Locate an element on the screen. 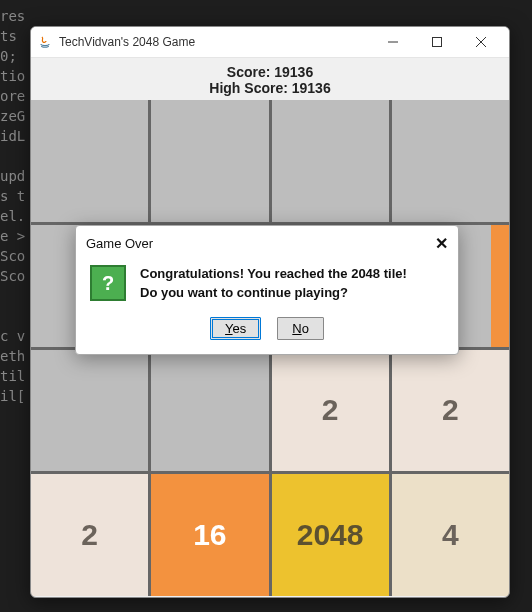 Image resolution: width=532 pixels, height=612 pixels. window-title: TechVidvan's 2048 Game is located at coordinates (215, 42).